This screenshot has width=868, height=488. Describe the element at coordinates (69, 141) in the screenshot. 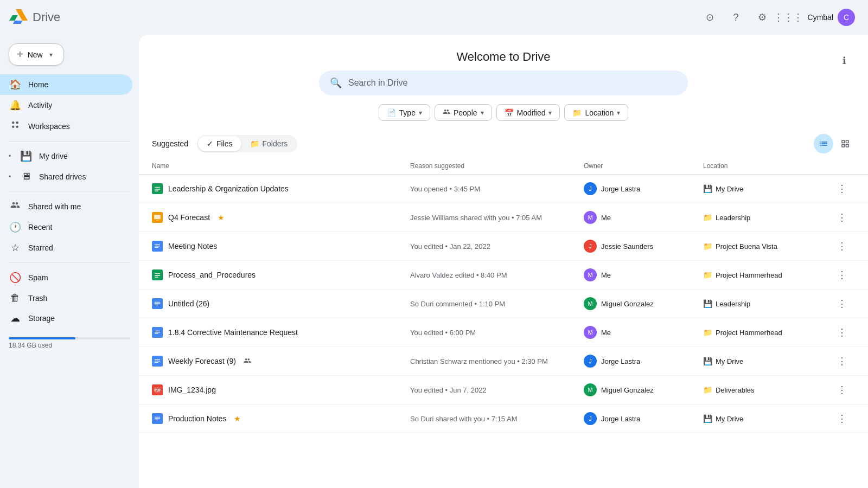

I see `divider` at that location.